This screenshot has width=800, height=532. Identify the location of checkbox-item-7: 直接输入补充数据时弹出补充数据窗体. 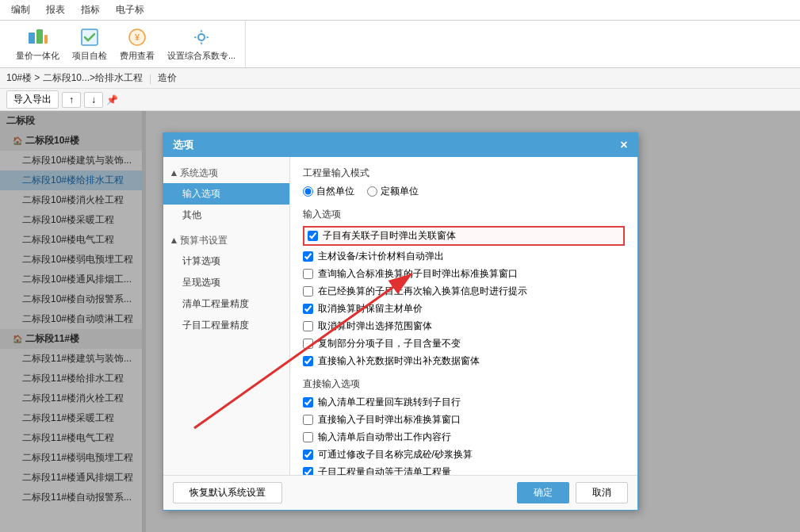
(464, 362).